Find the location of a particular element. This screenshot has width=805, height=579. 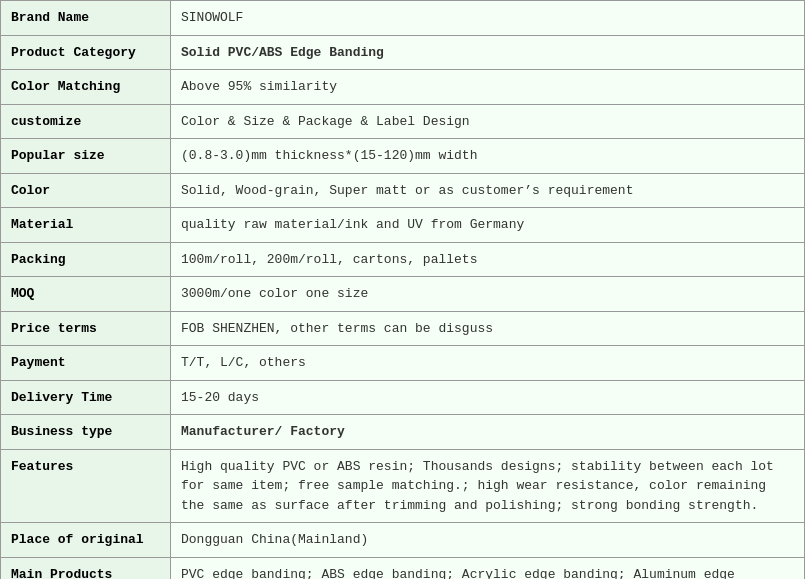

row-label: Brand Name is located at coordinates (86, 18).